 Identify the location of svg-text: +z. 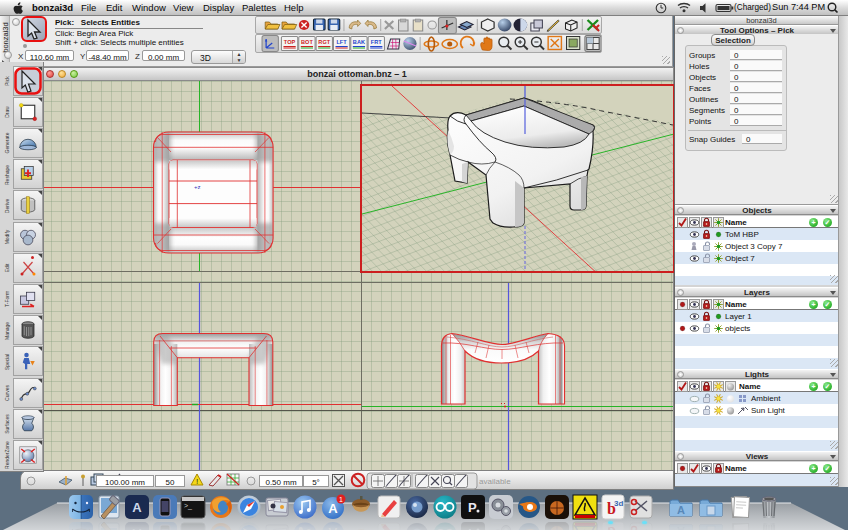
(198, 187).